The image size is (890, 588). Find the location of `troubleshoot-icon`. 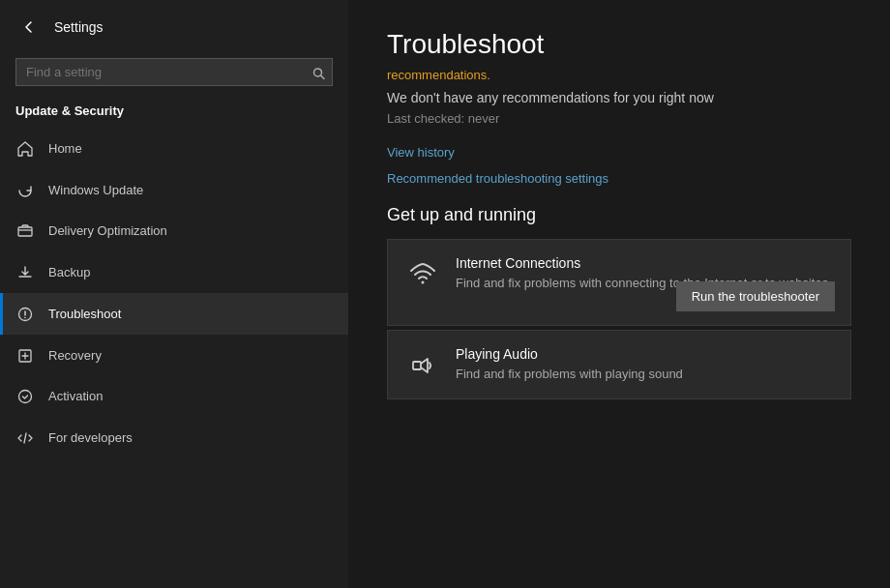

troubleshoot-icon is located at coordinates (25, 313).